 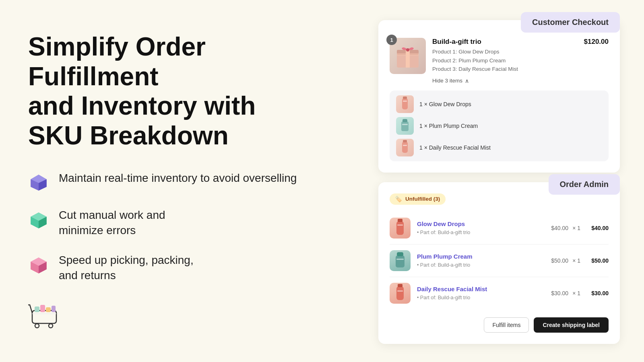 What do you see at coordinates (405, 148) in the screenshot?
I see `sku-img-daily-rescue` at bounding box center [405, 148].